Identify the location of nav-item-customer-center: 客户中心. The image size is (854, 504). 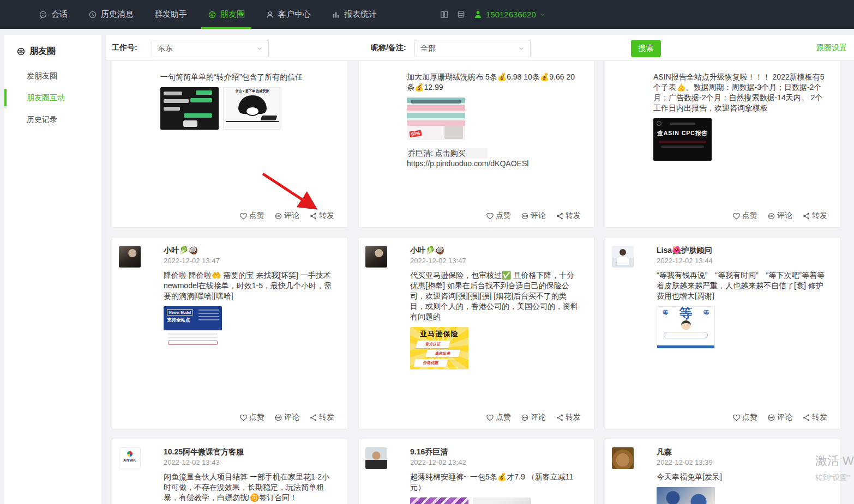
(288, 14).